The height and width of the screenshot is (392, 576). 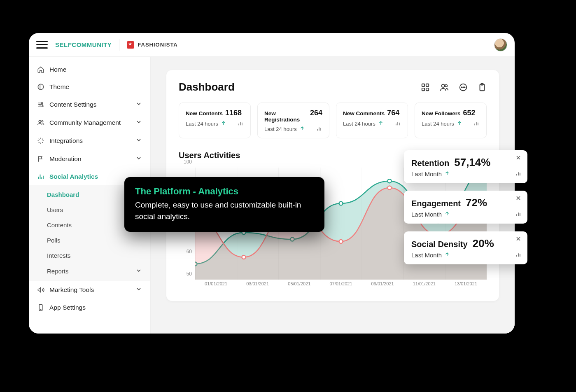 I want to click on float-label: Engagement, so click(x=436, y=203).